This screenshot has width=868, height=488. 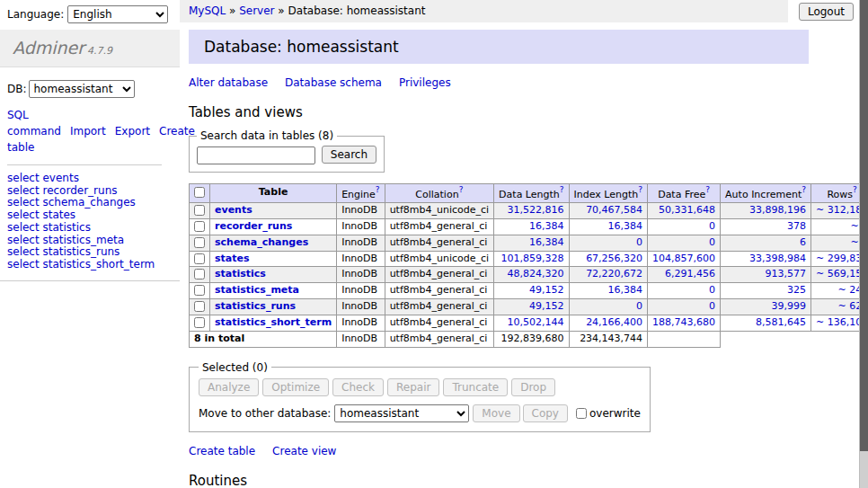 What do you see at coordinates (827, 12) in the screenshot?
I see `logout-button: Logout` at bounding box center [827, 12].